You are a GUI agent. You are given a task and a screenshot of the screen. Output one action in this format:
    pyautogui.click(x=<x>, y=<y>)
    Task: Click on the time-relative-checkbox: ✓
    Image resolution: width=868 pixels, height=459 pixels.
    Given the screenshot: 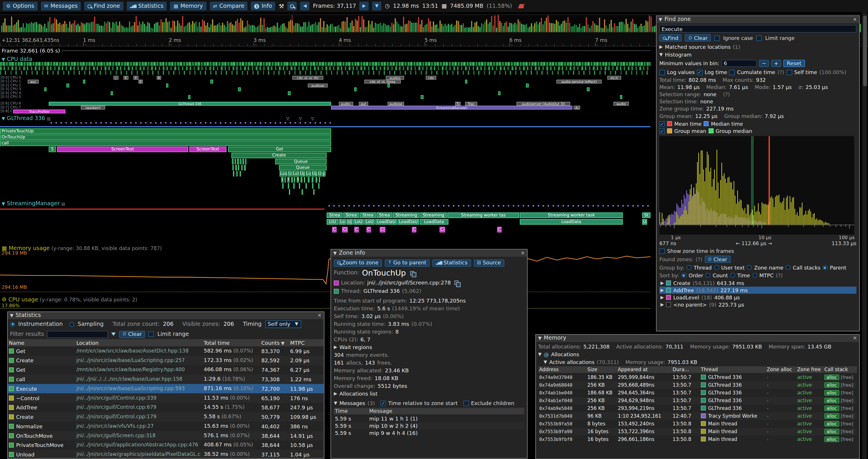 What is the action you would take?
    pyautogui.click(x=383, y=403)
    